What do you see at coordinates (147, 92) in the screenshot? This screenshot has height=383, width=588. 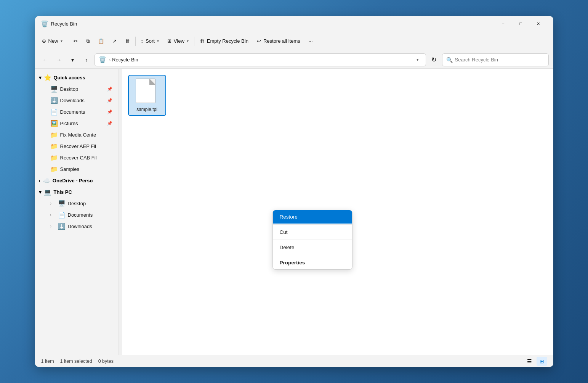 I see `file-icon` at bounding box center [147, 92].